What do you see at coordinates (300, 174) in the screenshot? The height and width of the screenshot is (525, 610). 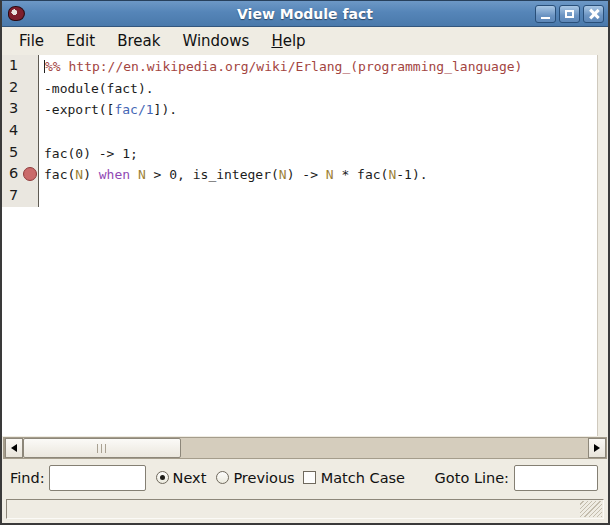 I see `code-line-6: 6fac(N) when N > 0, is_integer(N) -> N *…` at bounding box center [300, 174].